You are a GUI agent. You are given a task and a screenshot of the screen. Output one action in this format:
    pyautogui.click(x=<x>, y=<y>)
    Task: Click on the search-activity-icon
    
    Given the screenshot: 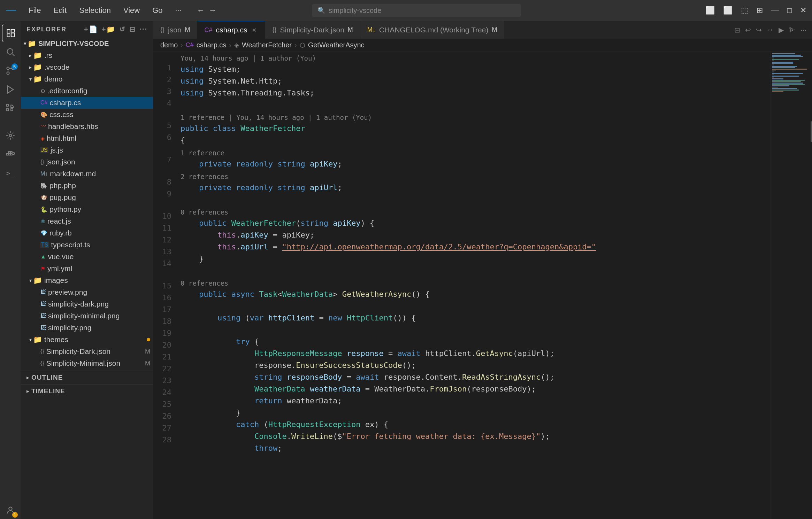 What is the action you would take?
    pyautogui.click(x=10, y=52)
    